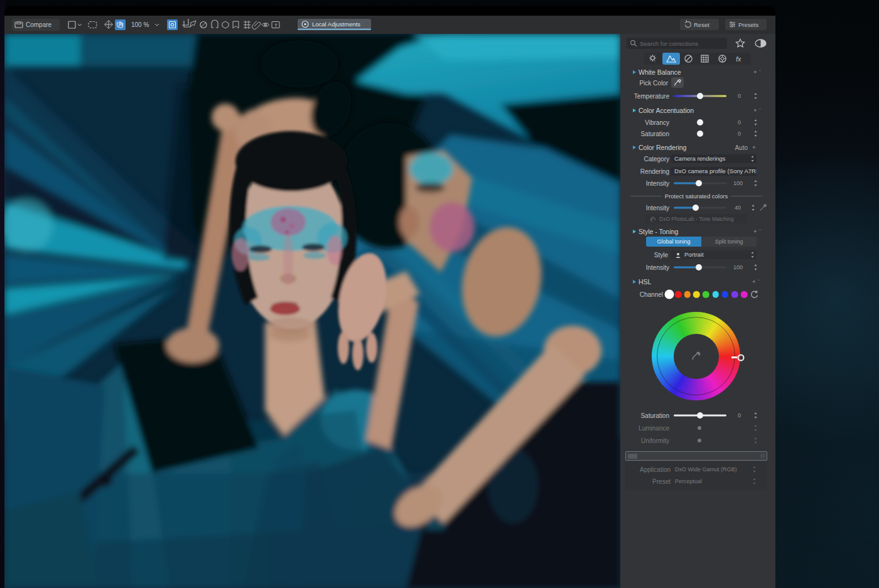 Image resolution: width=879 pixels, height=588 pixels. I want to click on svg-text: Reset, so click(702, 25).